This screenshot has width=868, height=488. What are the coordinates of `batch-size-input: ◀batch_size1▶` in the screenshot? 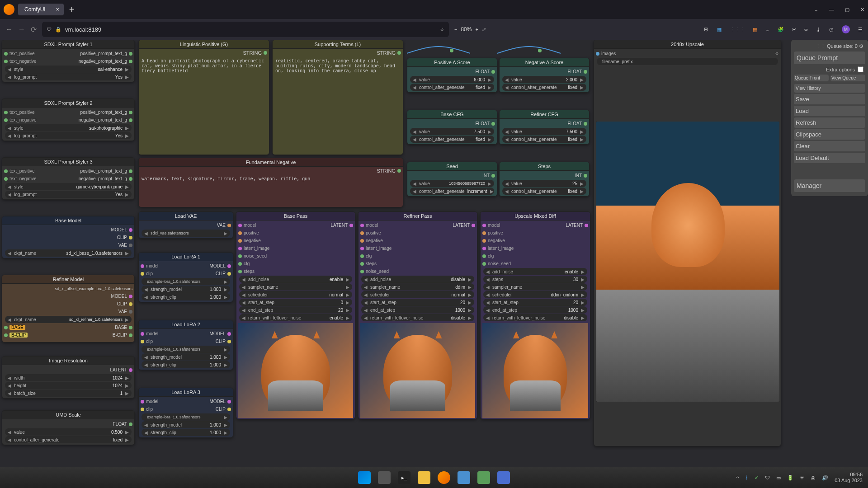 It's located at (68, 393).